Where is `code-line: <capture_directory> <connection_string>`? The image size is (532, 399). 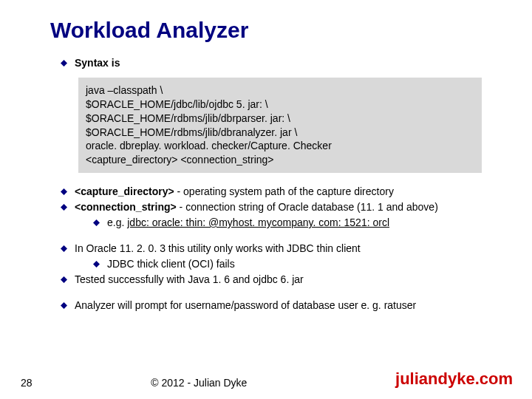
code-line: <capture_directory> <connection_string> is located at coordinates (280, 160).